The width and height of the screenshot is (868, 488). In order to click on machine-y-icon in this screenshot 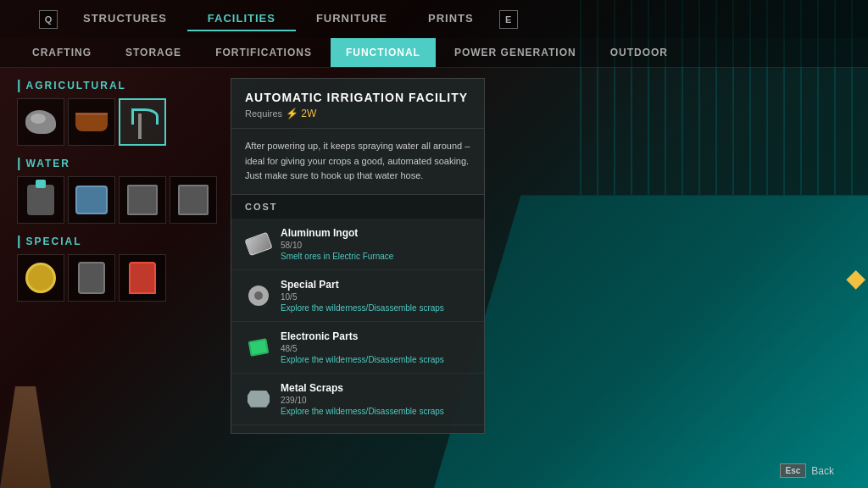, I will do `click(41, 278)`.